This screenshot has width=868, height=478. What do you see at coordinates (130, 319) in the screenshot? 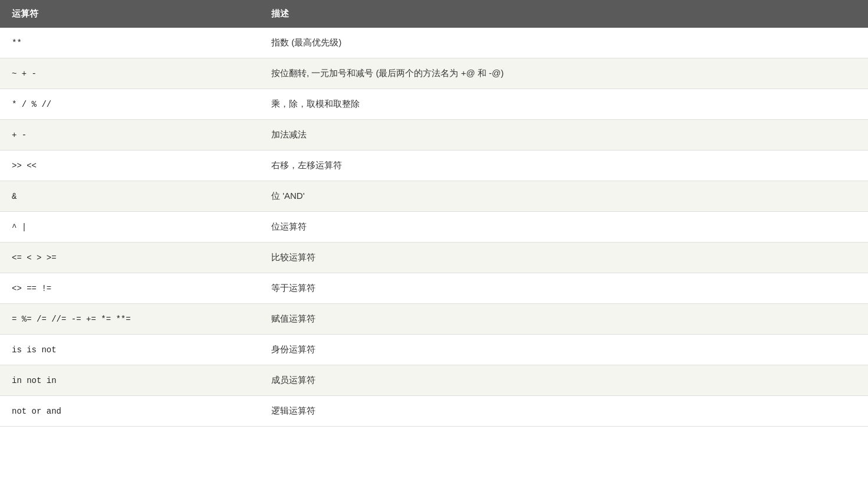
I see `operator-cell: = %= /= //= -= += *= **=` at bounding box center [130, 319].